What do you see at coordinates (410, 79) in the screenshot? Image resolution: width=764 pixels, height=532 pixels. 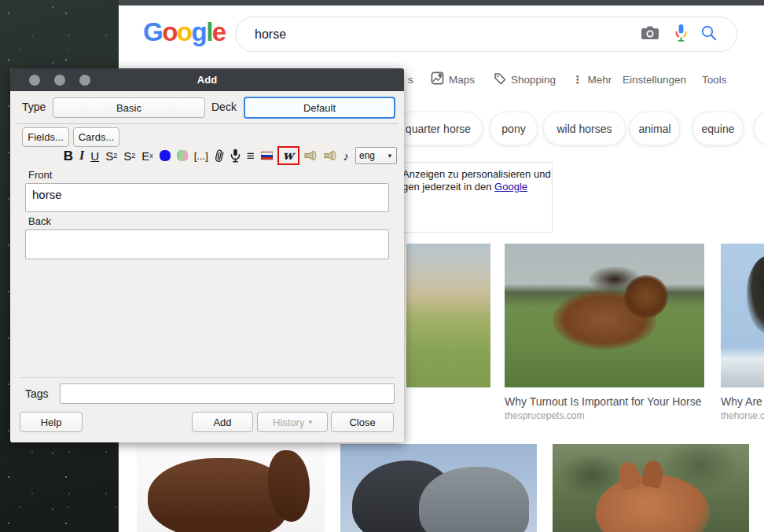 I see `nav-item-fragment: s` at bounding box center [410, 79].